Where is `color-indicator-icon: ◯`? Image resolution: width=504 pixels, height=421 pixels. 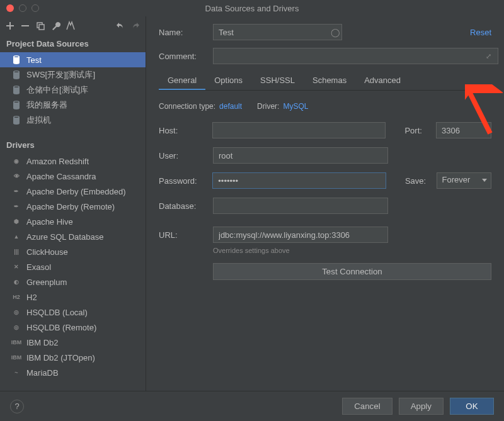 color-indicator-icon: ◯ is located at coordinates (335, 33).